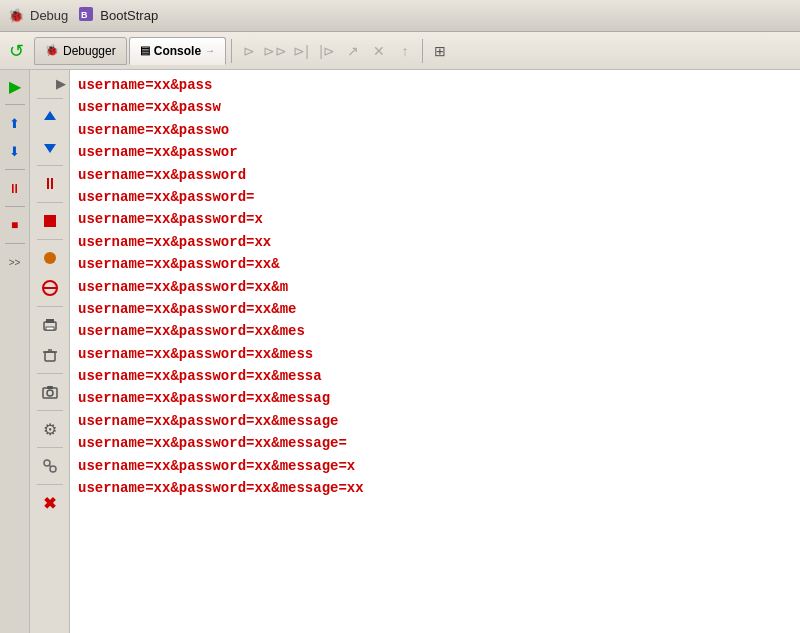  Describe the element at coordinates (50, 392) in the screenshot. I see `screenshot-button` at that location.